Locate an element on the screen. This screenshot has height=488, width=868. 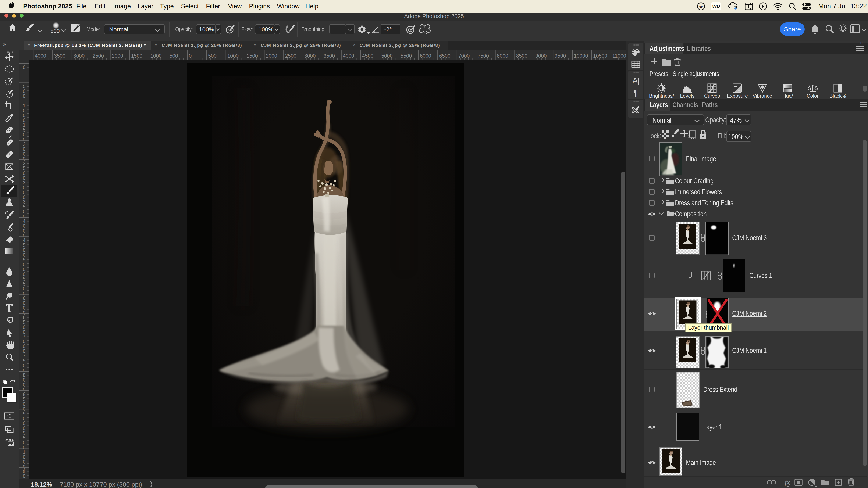
svg-text: 8500 is located at coordinates (522, 56).